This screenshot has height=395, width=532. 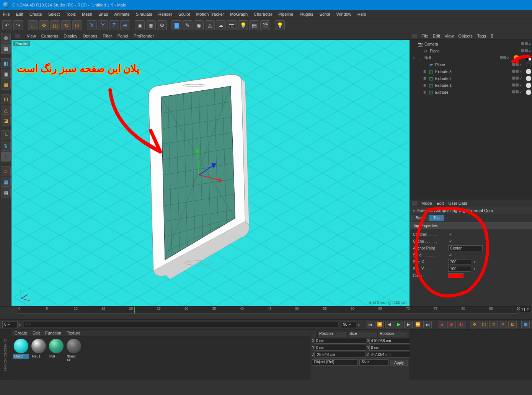 What do you see at coordinates (286, 14) in the screenshot?
I see `menu-pipeline: Pipeline` at bounding box center [286, 14].